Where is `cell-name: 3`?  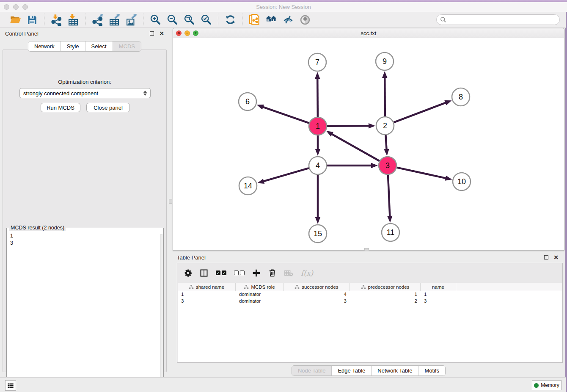 cell-name: 3 is located at coordinates (438, 301).